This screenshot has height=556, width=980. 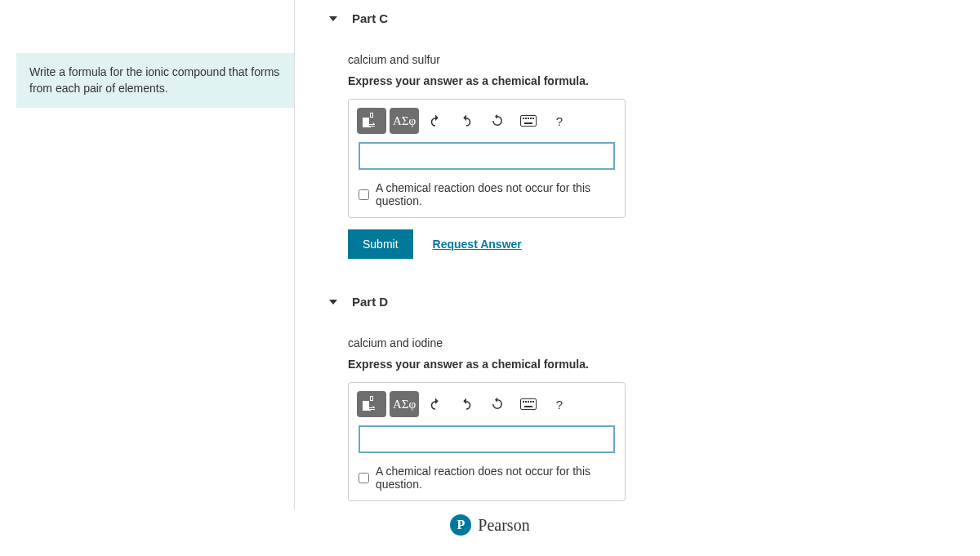 I want to click on part-c-no-reaction-checkbox, so click(x=364, y=194).